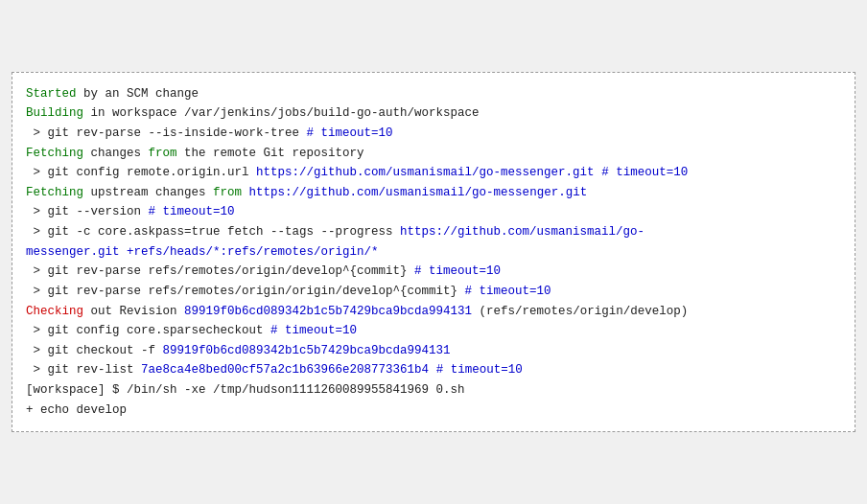 Image resolution: width=867 pixels, height=504 pixels. Describe the element at coordinates (55, 311) in the screenshot. I see `terminal-segment: Checking` at that location.